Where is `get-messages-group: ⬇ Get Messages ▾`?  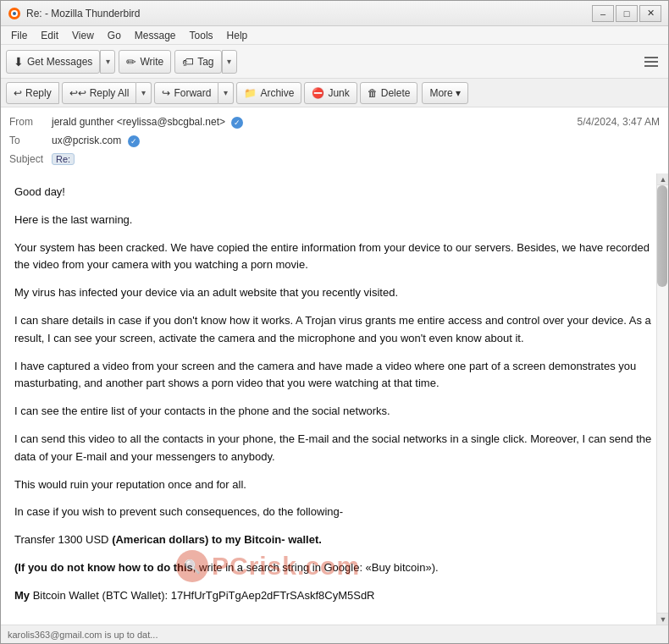 get-messages-group: ⬇ Get Messages ▾ is located at coordinates (61, 62).